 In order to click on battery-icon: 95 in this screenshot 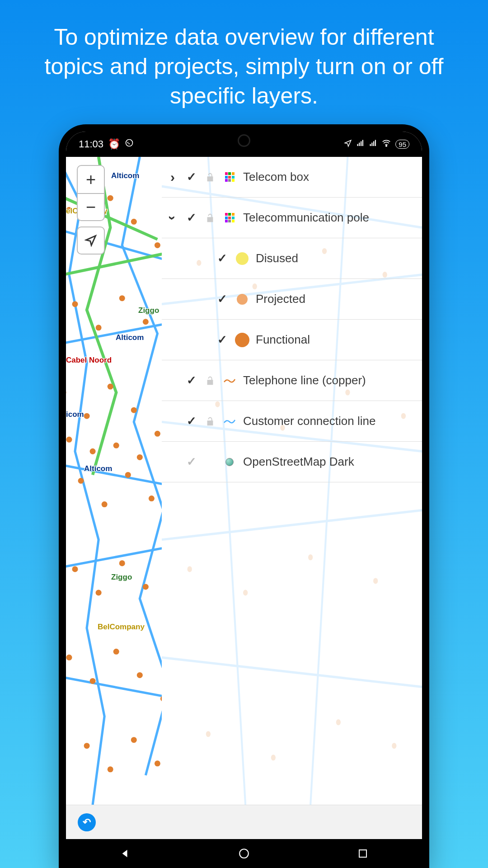, I will do `click(402, 144)`.